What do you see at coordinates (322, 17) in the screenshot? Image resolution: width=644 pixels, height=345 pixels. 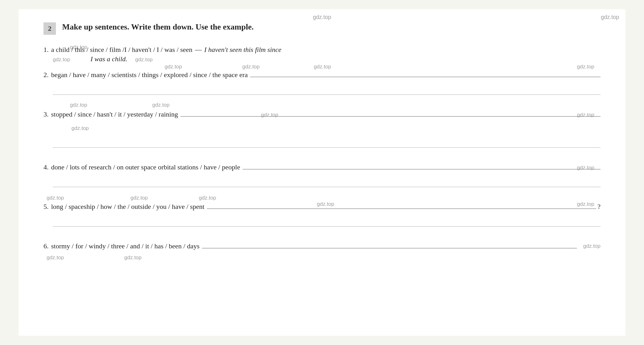 I see `watermark-top-center: gdz.top` at bounding box center [322, 17].